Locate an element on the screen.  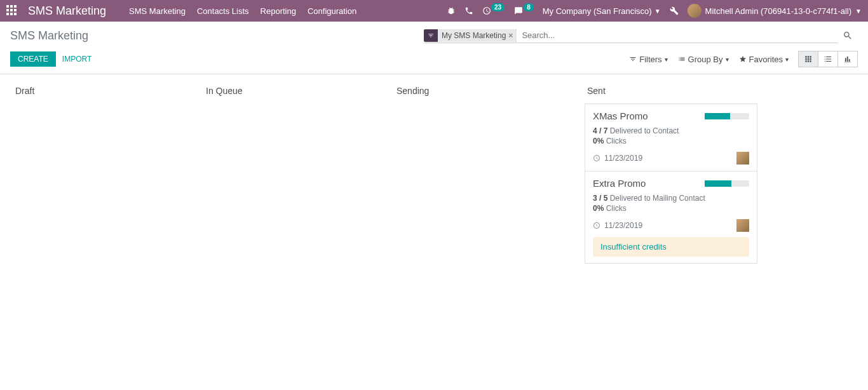
warning-banner: Insufficient credits is located at coordinates (671, 246).